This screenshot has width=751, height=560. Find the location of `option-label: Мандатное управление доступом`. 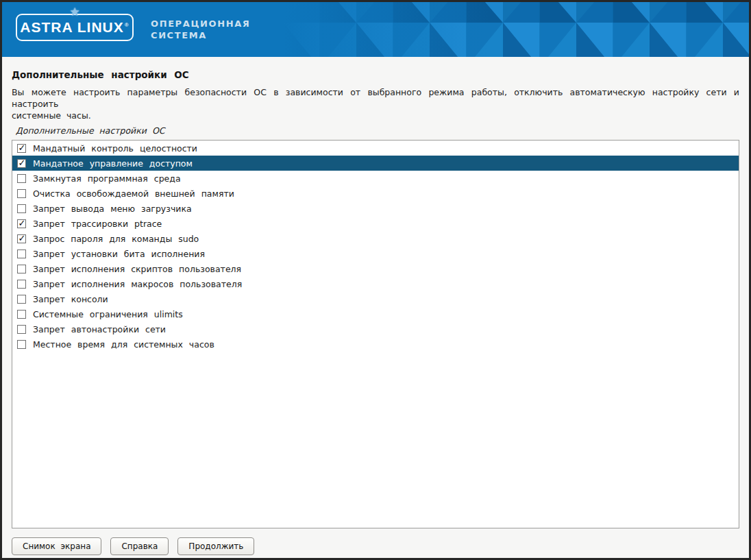

option-label: Мандатное управление доступом is located at coordinates (112, 163).